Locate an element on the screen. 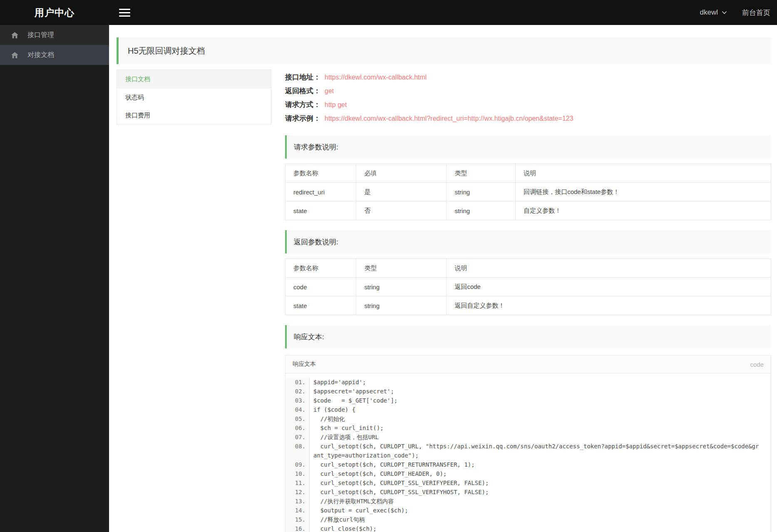 This screenshot has width=777, height=532. code-language-badge: code is located at coordinates (757, 365).